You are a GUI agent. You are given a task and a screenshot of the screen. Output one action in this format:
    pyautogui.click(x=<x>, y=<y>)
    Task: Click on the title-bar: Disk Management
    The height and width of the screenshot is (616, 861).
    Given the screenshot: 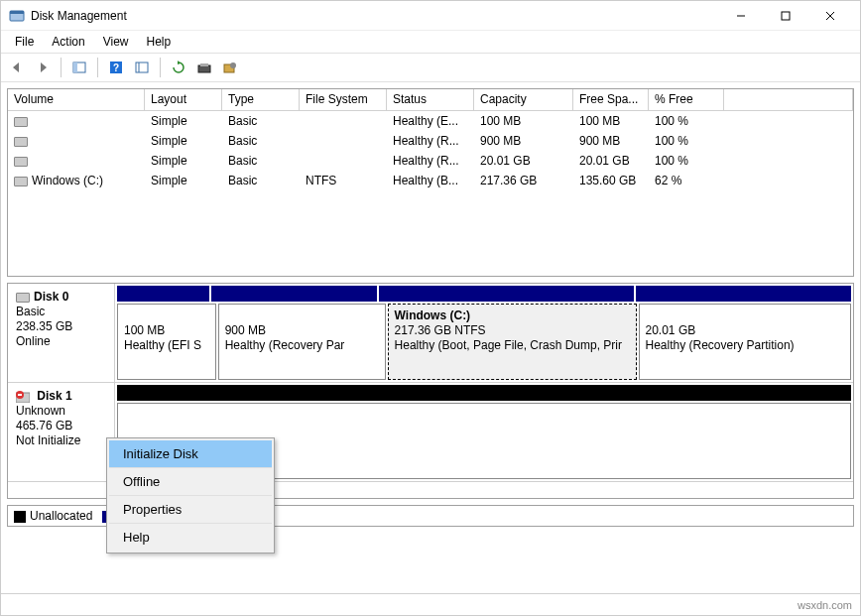 What is the action you would take?
    pyautogui.click(x=430, y=16)
    